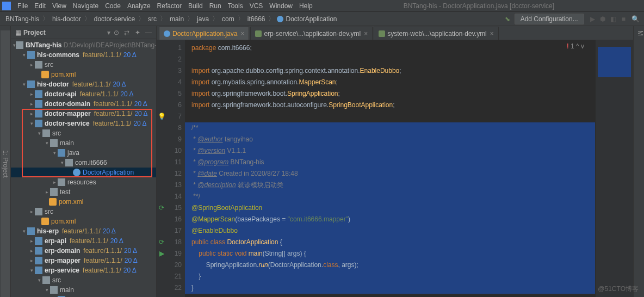 The width and height of the screenshot is (644, 297). I want to click on menu-navigate: Navigate, so click(86, 6).